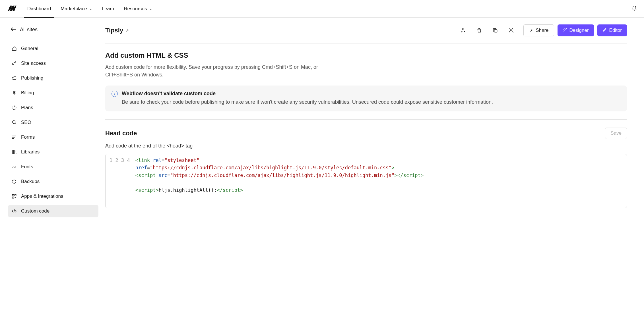 Image resolution: width=644 pixels, height=312 pixels. Describe the element at coordinates (14, 63) in the screenshot. I see `key-icon` at that location.